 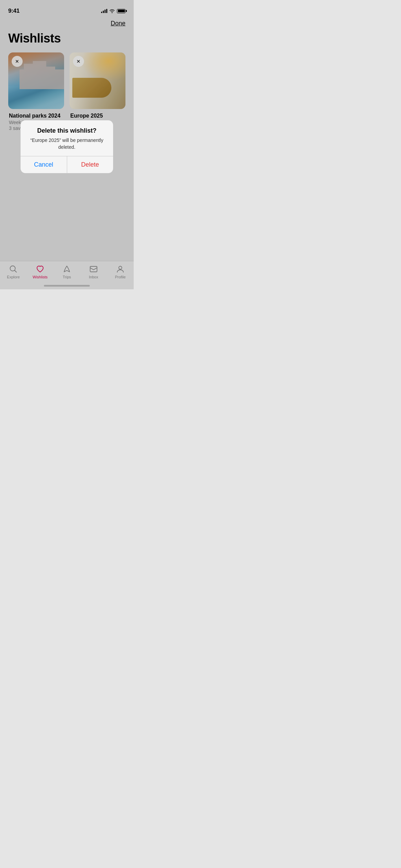 What do you see at coordinates (90, 165) in the screenshot?
I see `delete-button: Delete` at bounding box center [90, 165].